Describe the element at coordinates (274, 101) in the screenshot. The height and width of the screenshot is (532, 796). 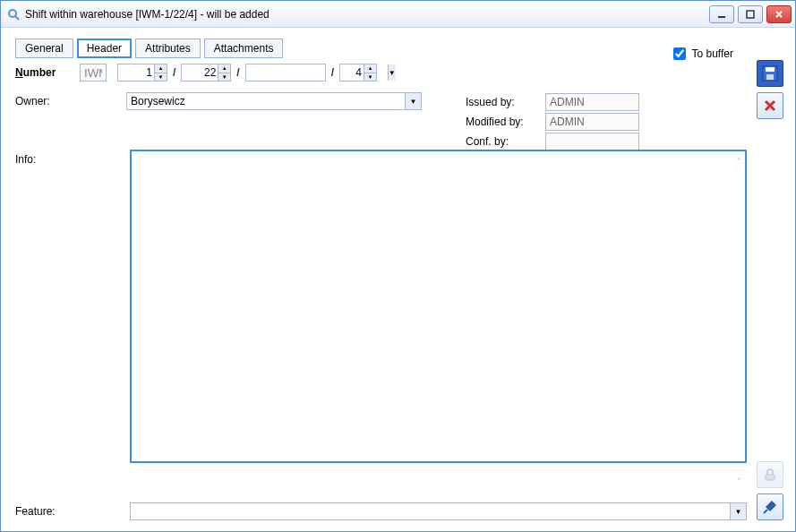
I see `owner-combo: ▼` at that location.